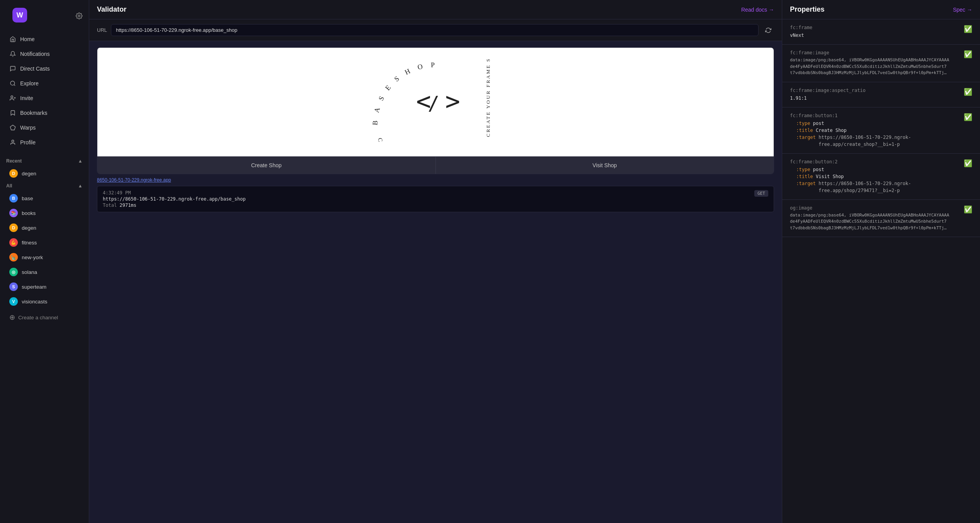  Describe the element at coordinates (28, 128) in the screenshot. I see `nav-warps-label: Warps` at that location.